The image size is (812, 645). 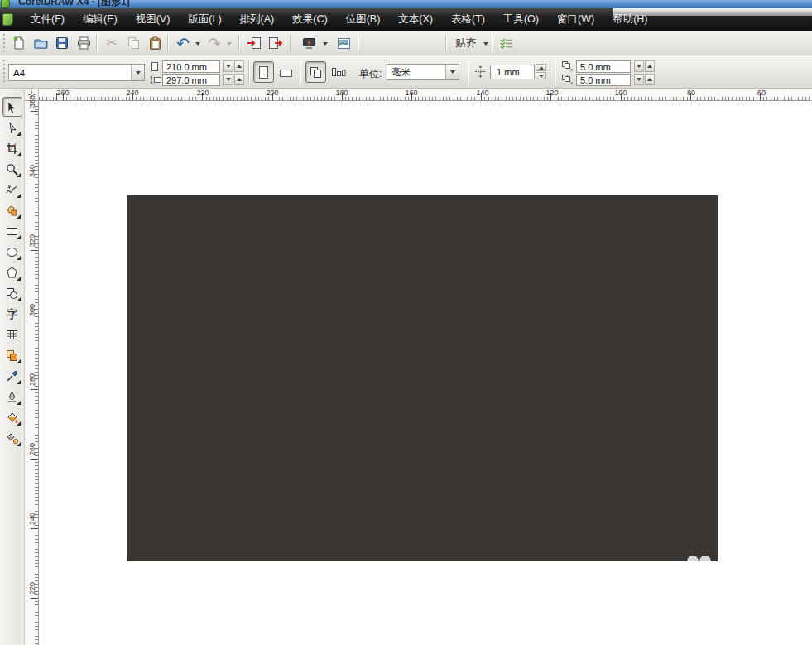 I want to click on open-button, so click(x=41, y=43).